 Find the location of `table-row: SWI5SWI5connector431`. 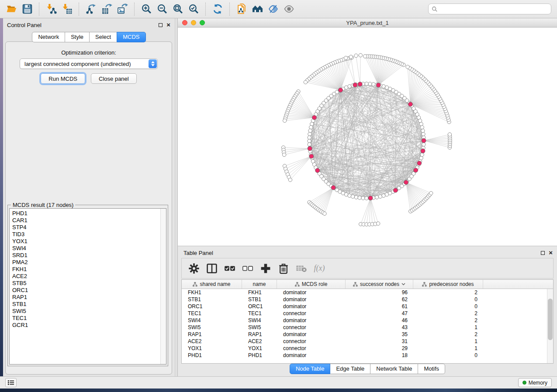

table-row: SWI5SWI5connector431 is located at coordinates (364, 327).